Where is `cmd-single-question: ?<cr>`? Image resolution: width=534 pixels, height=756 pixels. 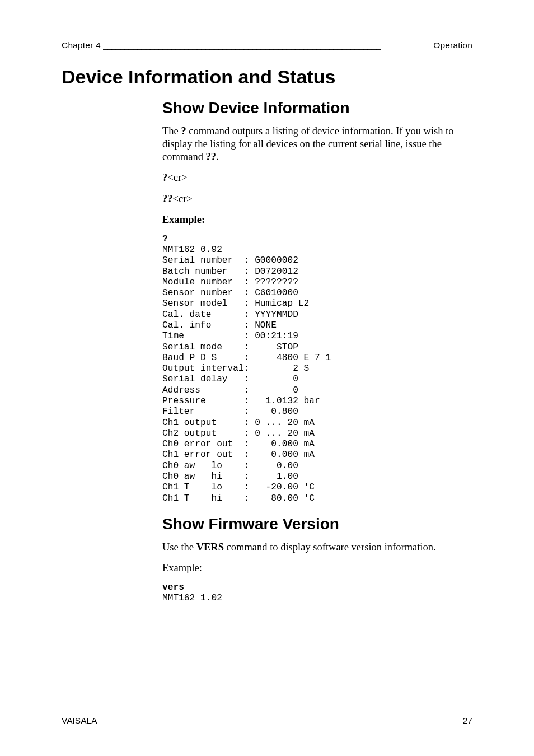 cmd-single-question: ?<cr> is located at coordinates (317, 178).